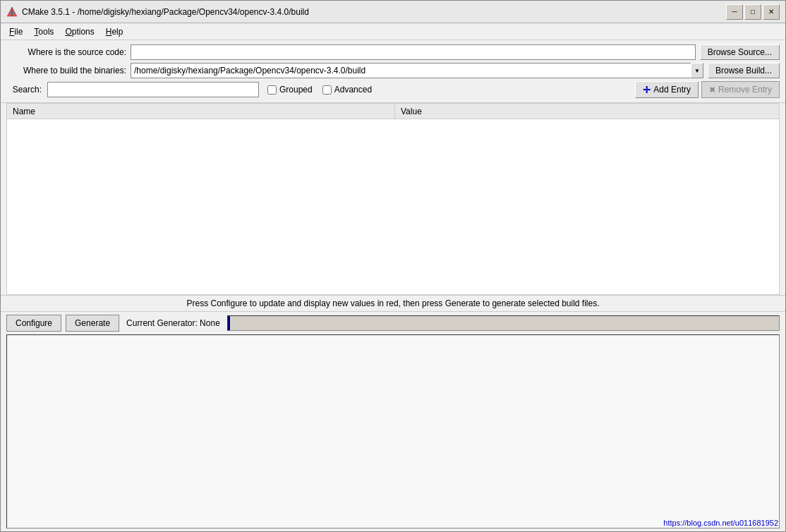 This screenshot has height=532, width=786. I want to click on build-dropdown-button: ▼, so click(697, 71).